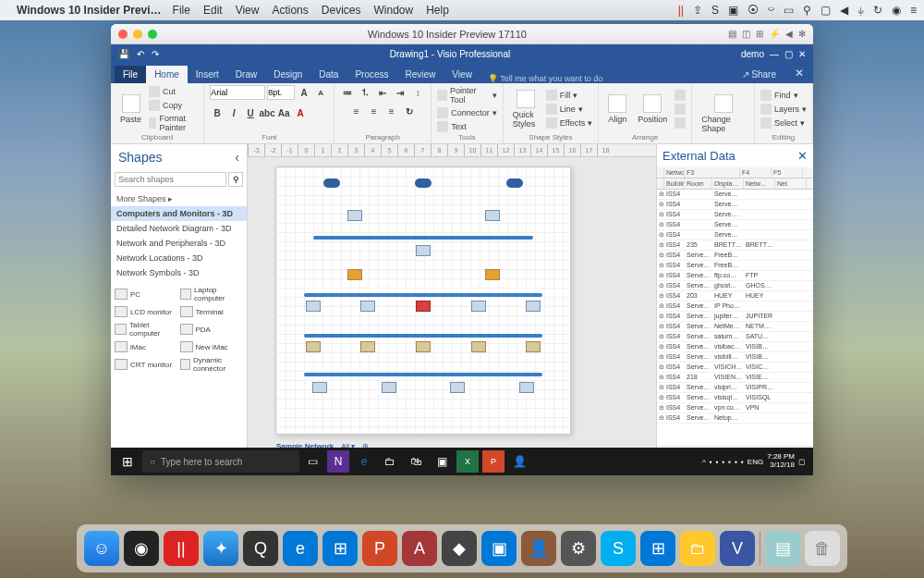 Image resolution: width=924 pixels, height=578 pixels. I want to click on shapes-search-input, so click(170, 179).